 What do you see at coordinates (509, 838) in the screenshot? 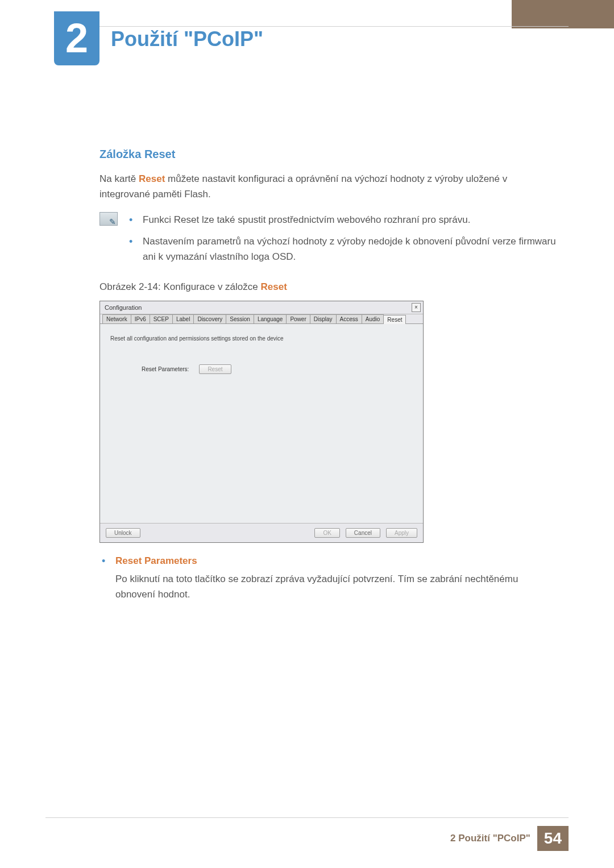
I see `page-footer: 2 Použití "PCoIP" 54` at bounding box center [509, 838].